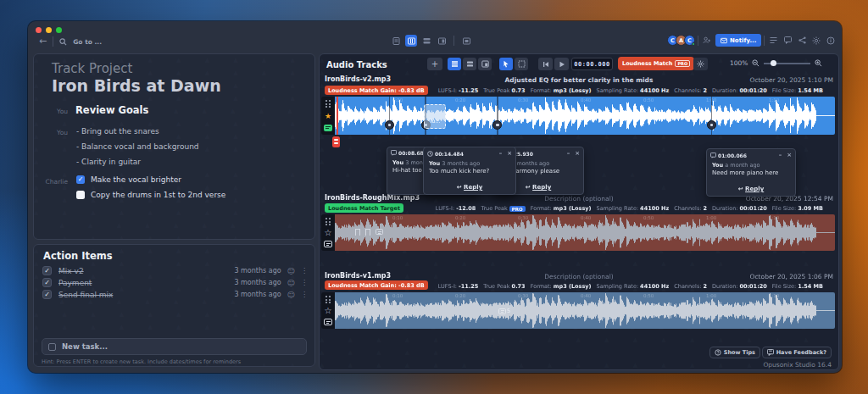 This screenshot has height=394, width=868. I want to click on layout-sidebar-icon, so click(442, 41).